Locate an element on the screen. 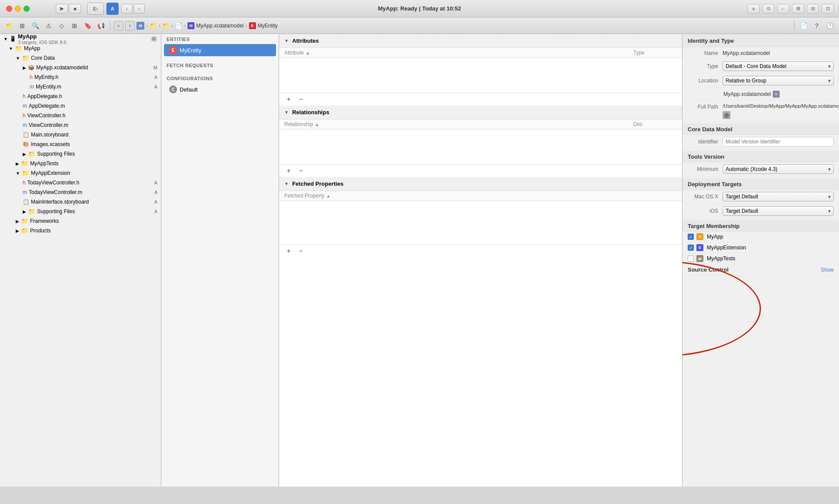 Image resolution: width=839 pixels, height=504 pixels. editor-view-button: ⊞ is located at coordinates (798, 9).